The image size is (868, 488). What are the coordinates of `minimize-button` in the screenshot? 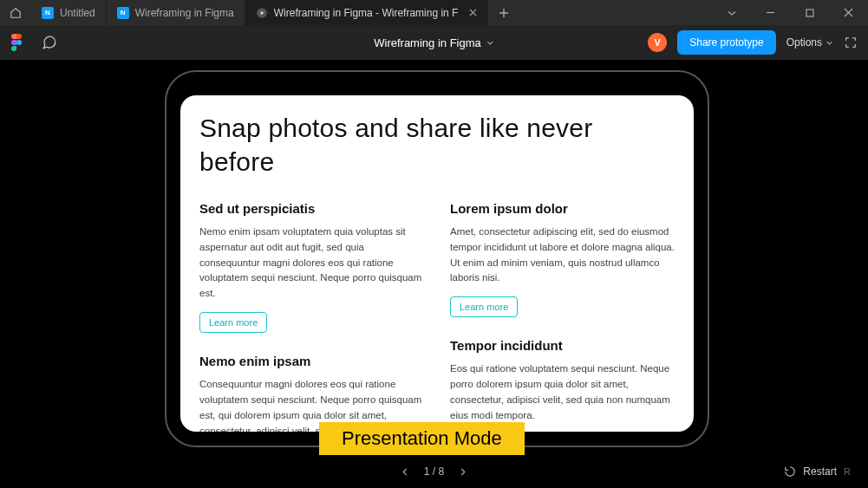 It's located at (770, 12).